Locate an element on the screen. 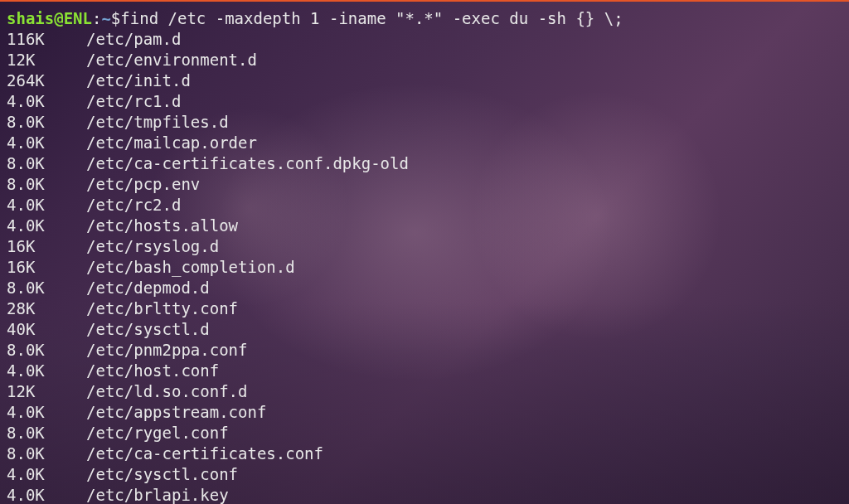 The width and height of the screenshot is (849, 504). output-row: 4.0K/etc/sysctl.conf is located at coordinates (424, 474).